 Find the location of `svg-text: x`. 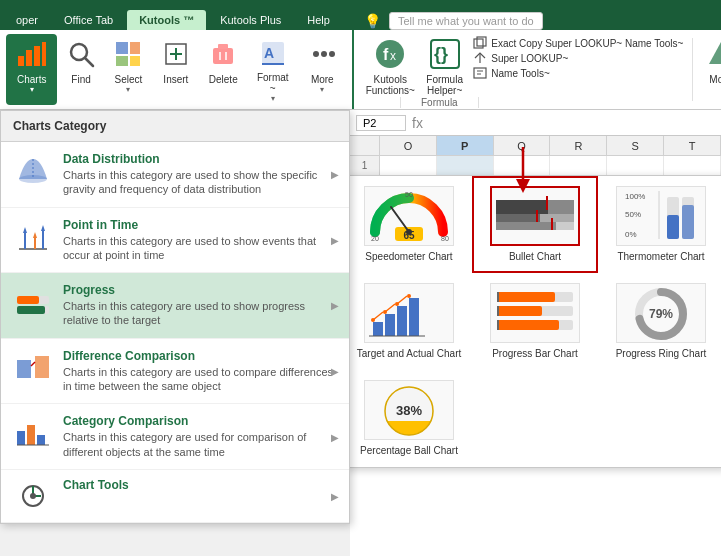

svg-text: x is located at coordinates (393, 56).